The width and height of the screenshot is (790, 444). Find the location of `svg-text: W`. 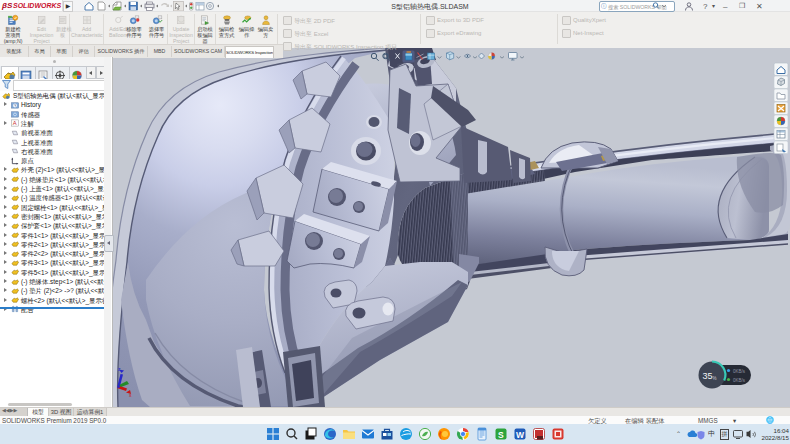

svg-text: W is located at coordinates (520, 435).